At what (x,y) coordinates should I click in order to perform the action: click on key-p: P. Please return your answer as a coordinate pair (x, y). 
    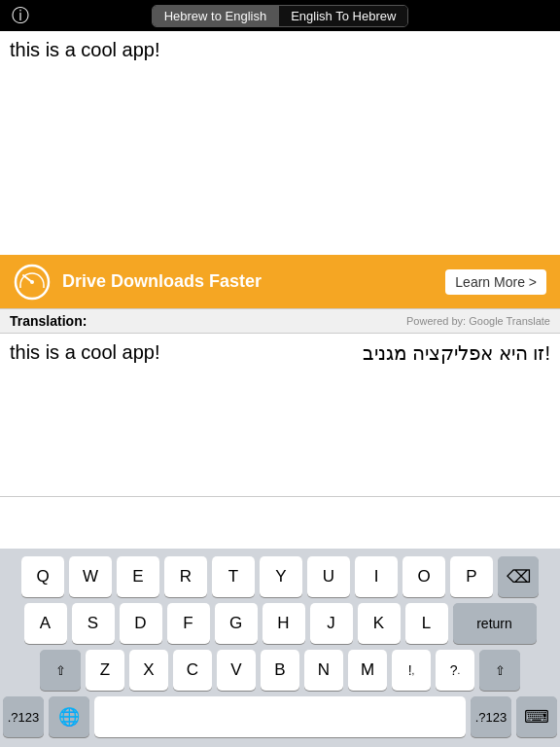
    Looking at the image, I should click on (472, 577).